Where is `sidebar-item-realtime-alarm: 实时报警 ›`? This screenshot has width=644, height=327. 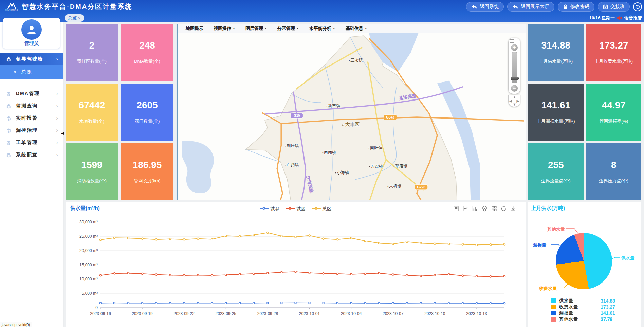
sidebar-item-realtime-alarm: 实时报警 › is located at coordinates (31, 118).